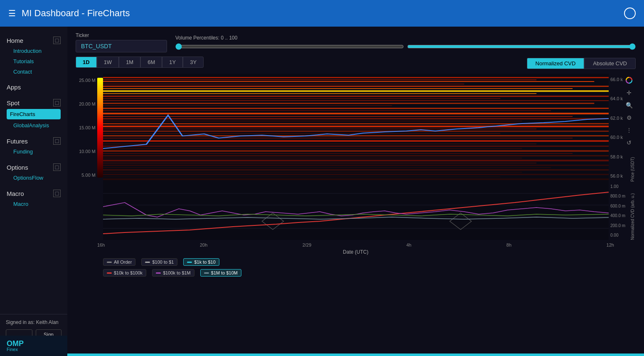 The width and height of the screenshot is (644, 356). I want to click on legend-all-order: All Order, so click(119, 262).